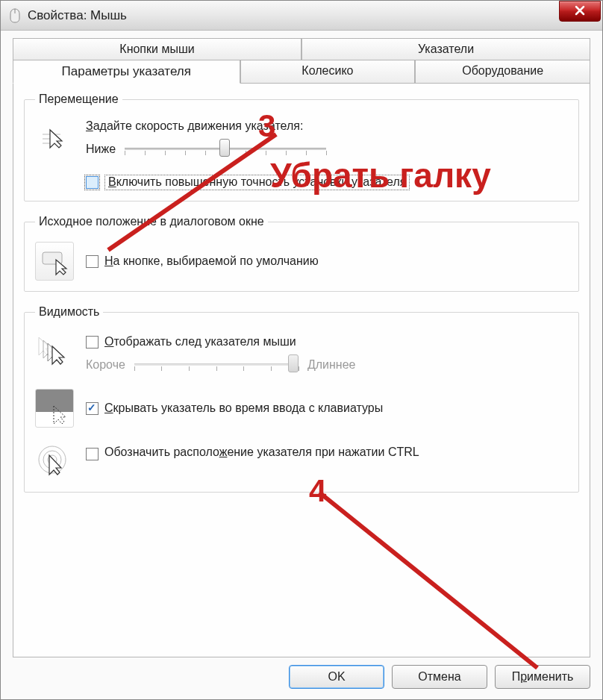 Image resolution: width=603 pixels, height=700 pixels. Describe the element at coordinates (127, 72) in the screenshot. I see `tab-pointer-options: Параметры указателя` at that location.